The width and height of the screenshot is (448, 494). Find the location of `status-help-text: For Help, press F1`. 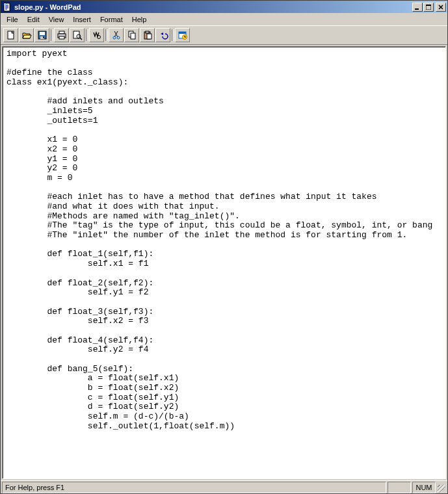

status-help-text: For Help, press F1 is located at coordinates (194, 488).